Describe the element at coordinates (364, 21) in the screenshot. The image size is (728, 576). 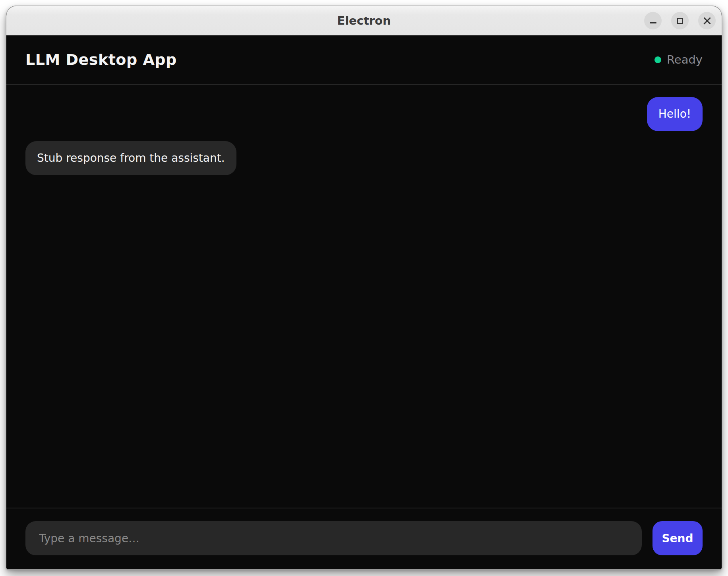
I see `window-title: Electron` at that location.